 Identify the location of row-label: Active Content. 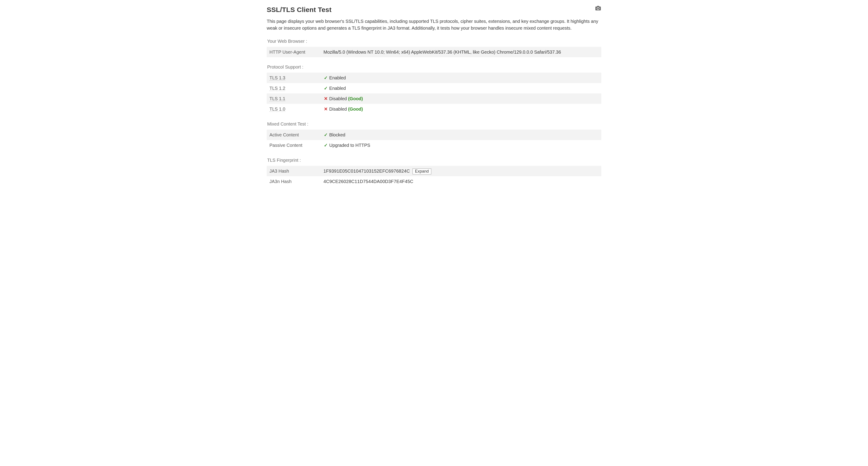
(294, 135).